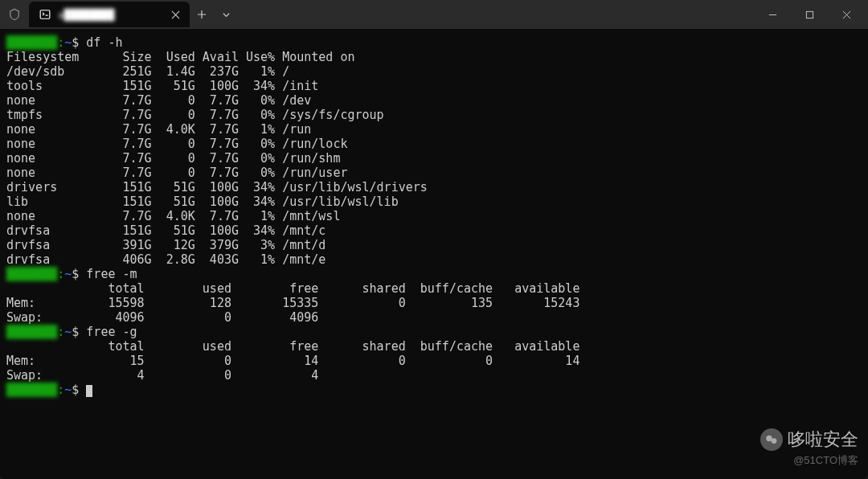 The height and width of the screenshot is (479, 868). I want to click on watermark: 哆啦安全 @51CTO博客, so click(809, 448).